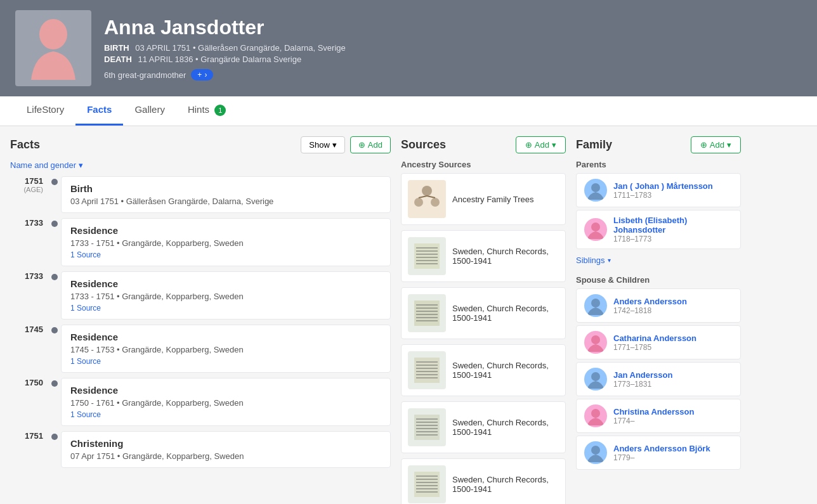 This screenshot has width=817, height=504. Describe the element at coordinates (427, 256) in the screenshot. I see `source-thumb-church1` at that location.